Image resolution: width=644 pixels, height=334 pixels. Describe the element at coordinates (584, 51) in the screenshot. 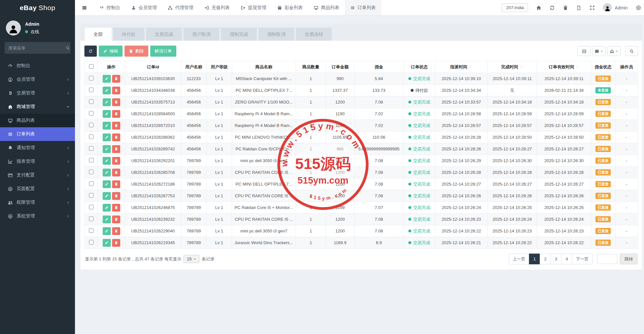

I see `toggle-view-button` at that location.